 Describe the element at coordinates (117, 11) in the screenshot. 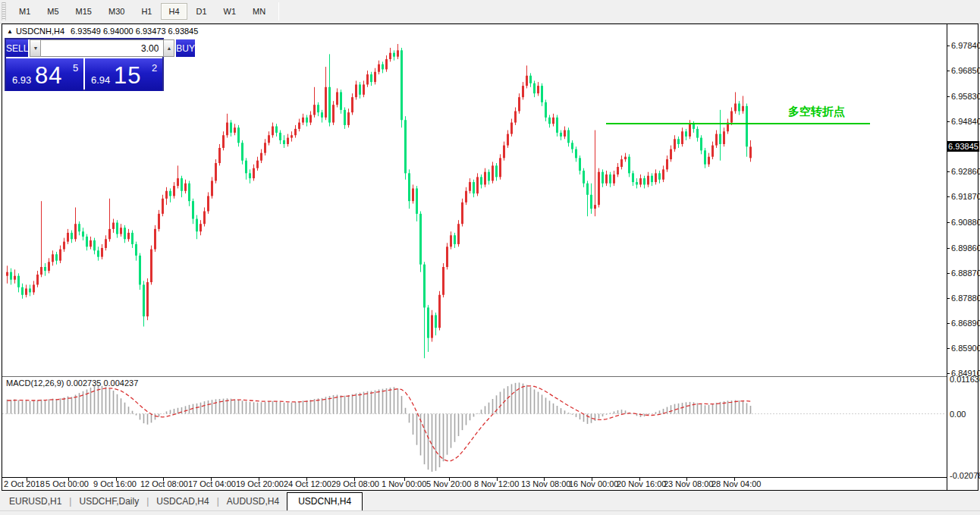

I see `timeframe-button-m30: M30` at that location.